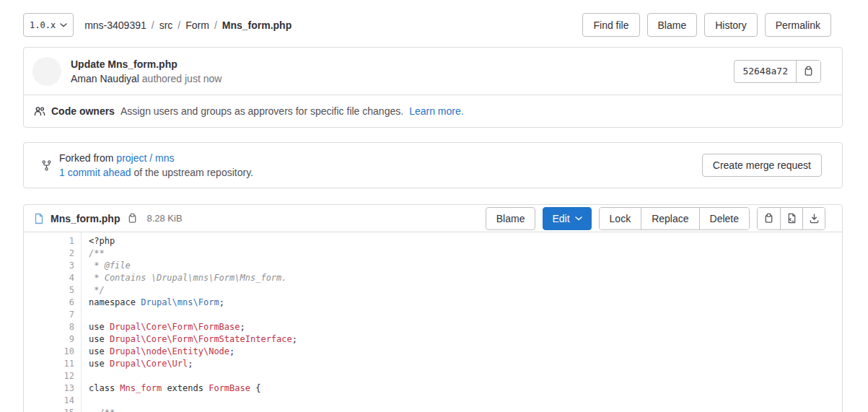 This screenshot has width=868, height=412. What do you see at coordinates (145, 158) in the screenshot?
I see `fork-origin-link: project / mns` at bounding box center [145, 158].